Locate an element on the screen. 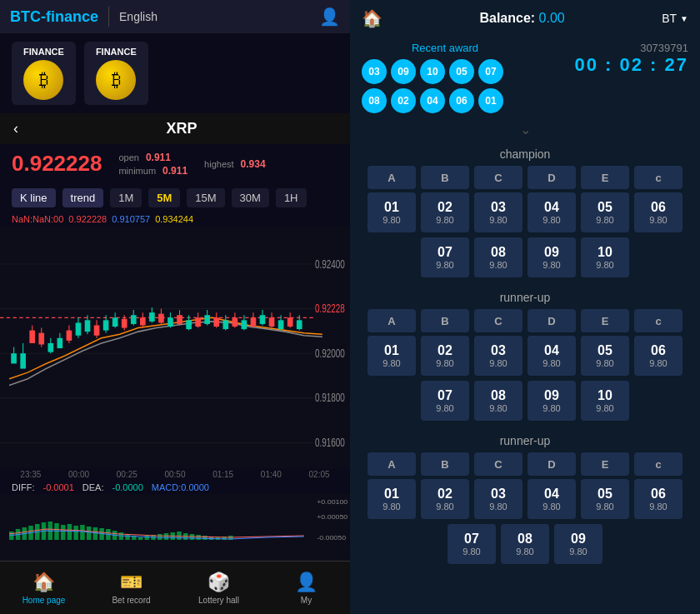 The height and width of the screenshot is (614, 700). bet-record-label: Bet record is located at coordinates (131, 600).